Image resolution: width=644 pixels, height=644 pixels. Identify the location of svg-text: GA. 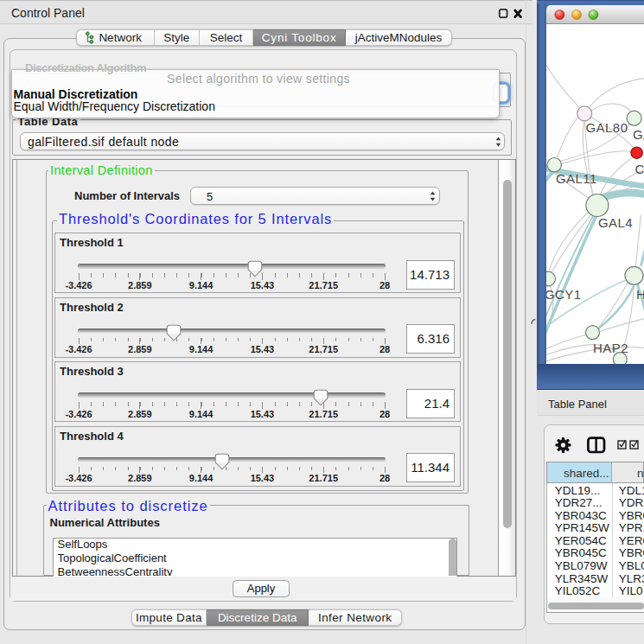
(638, 133).